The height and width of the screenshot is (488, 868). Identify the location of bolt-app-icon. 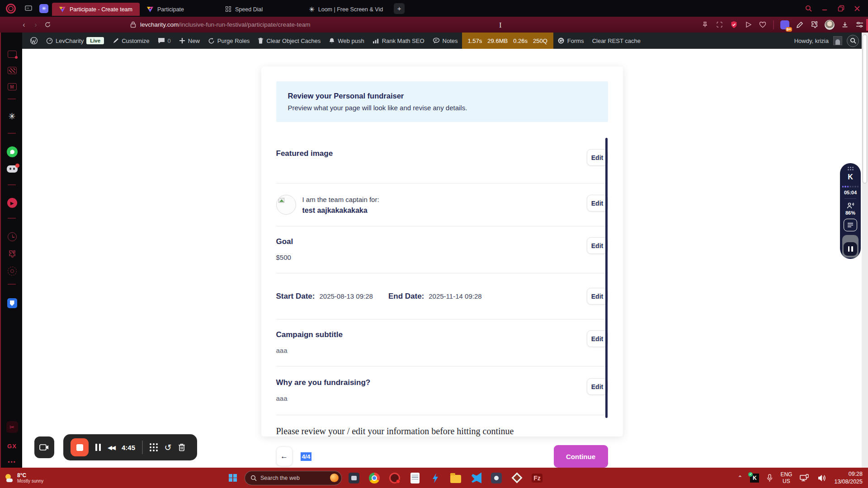
(435, 478).